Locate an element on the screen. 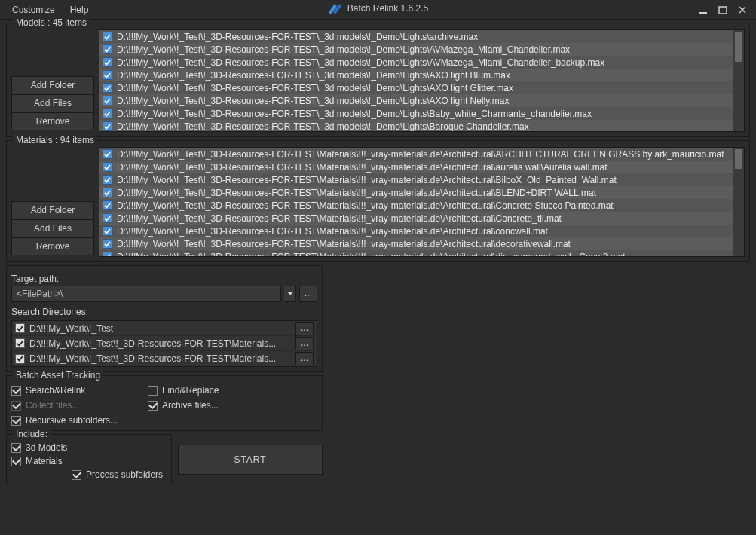 This screenshot has width=756, height=535. archive-files-checkbox: Archive files... is located at coordinates (183, 405).